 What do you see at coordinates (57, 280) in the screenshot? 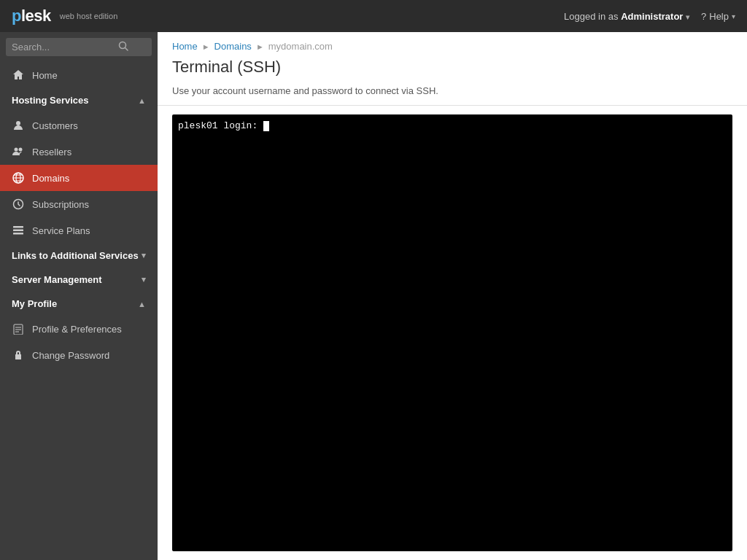
I see `server-management-label: Server Management` at bounding box center [57, 280].